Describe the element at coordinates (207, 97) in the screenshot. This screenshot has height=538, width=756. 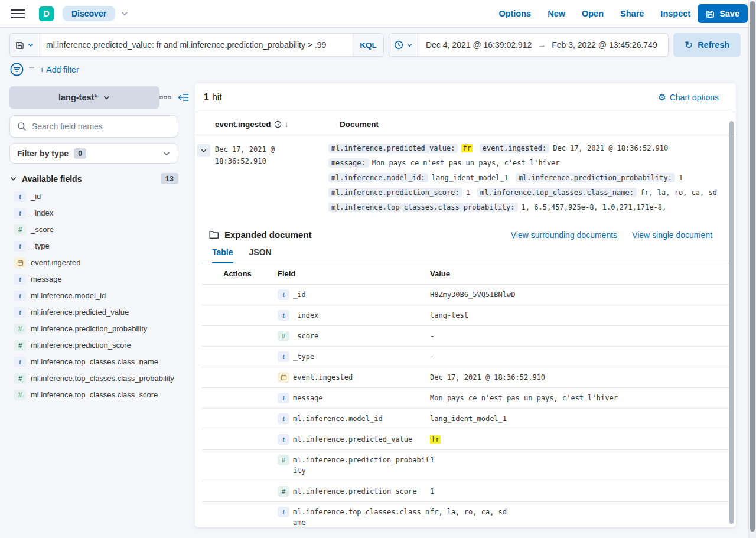
I see `hit-count: 1` at that location.